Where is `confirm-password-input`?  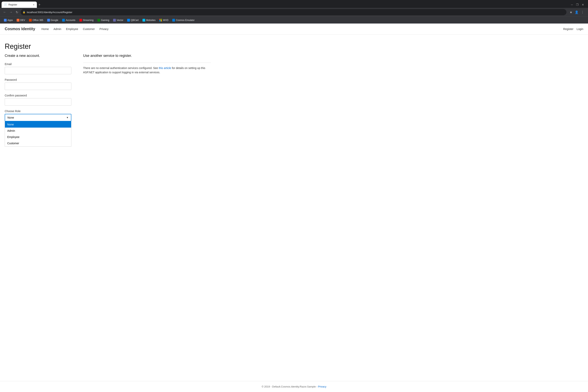
confirm-password-input is located at coordinates (38, 102).